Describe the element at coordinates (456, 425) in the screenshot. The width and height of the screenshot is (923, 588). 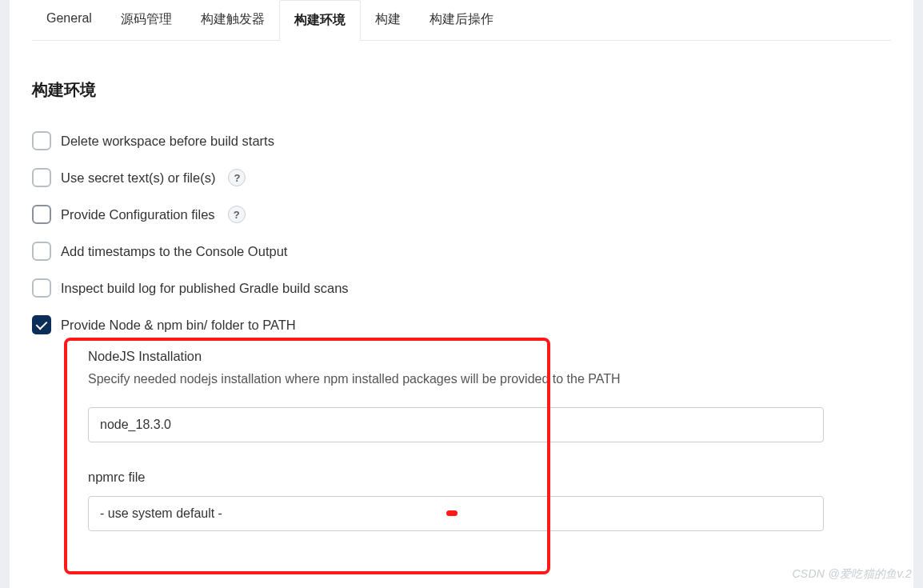
I see `nodejs-install-select: node_18.3.0` at that location.